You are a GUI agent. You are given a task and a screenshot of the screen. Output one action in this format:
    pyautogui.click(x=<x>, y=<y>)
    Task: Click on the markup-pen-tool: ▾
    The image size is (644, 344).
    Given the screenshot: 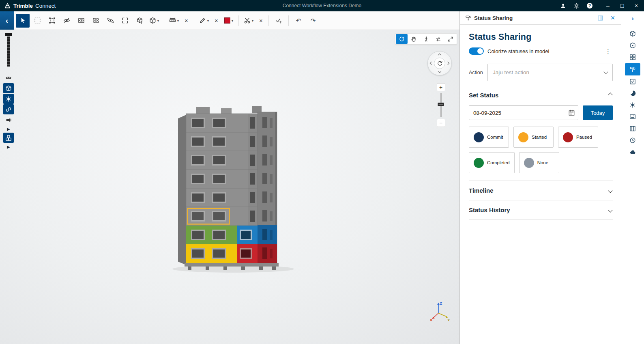 What is the action you would take?
    pyautogui.click(x=204, y=21)
    